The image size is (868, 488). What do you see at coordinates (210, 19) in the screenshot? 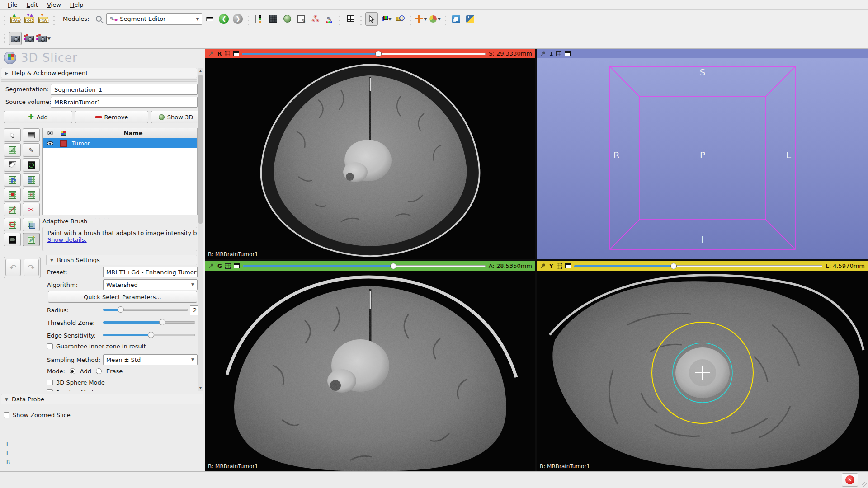
I see `show-module-panel-button` at bounding box center [210, 19].